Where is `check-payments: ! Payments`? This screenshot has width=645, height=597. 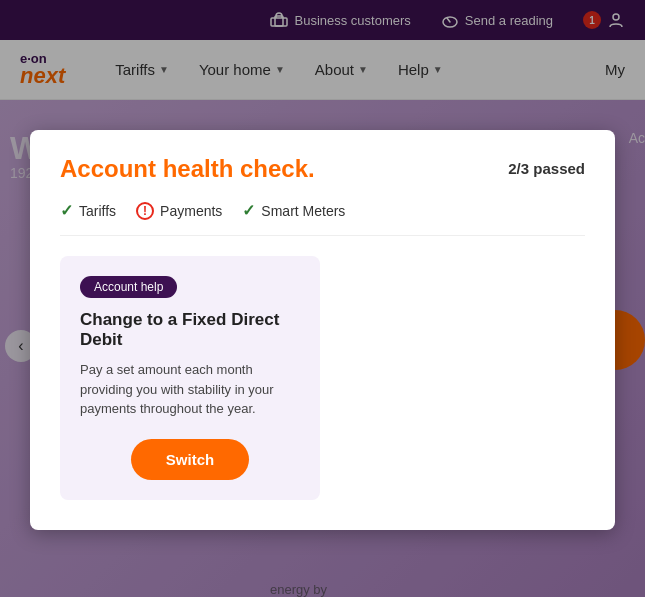
check-payments: ! Payments is located at coordinates (179, 211).